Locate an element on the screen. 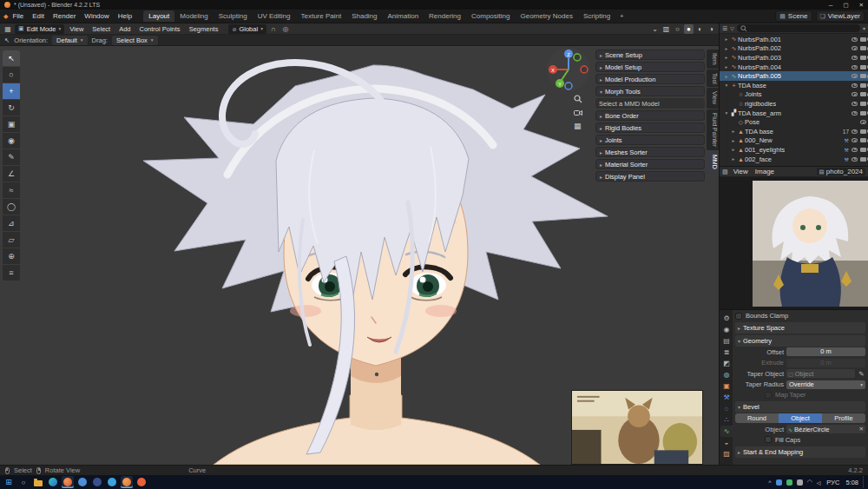  mmd-section-display-panel: Display Panel is located at coordinates (650, 176).